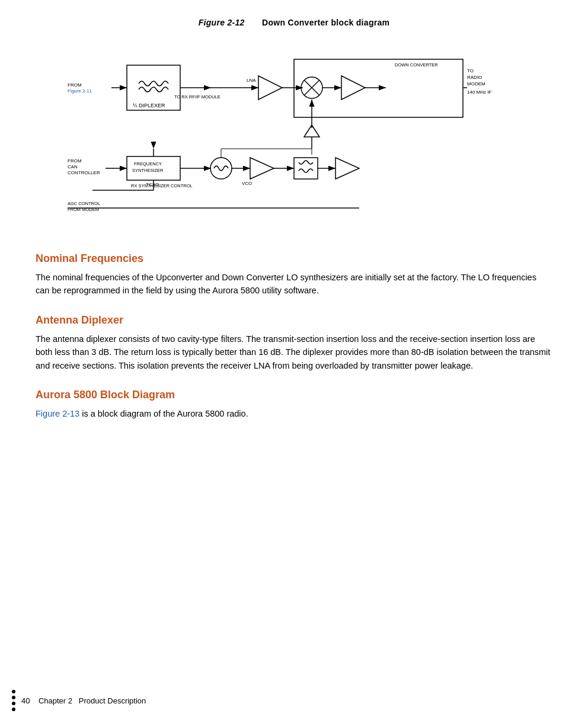 The image size is (588, 723). What do you see at coordinates (84, 173) in the screenshot?
I see `svg-text: CONTROLLER` at bounding box center [84, 173].